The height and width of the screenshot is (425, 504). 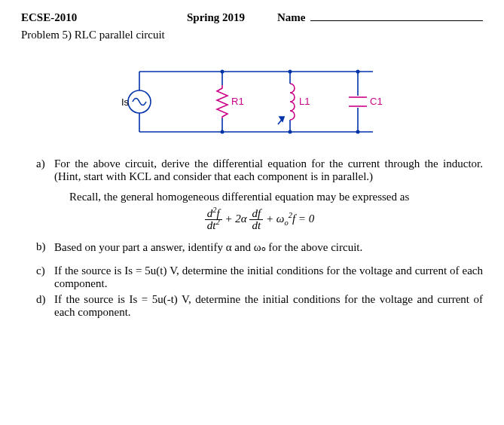 I want to click on term: Spring 2019, so click(x=232, y=18).